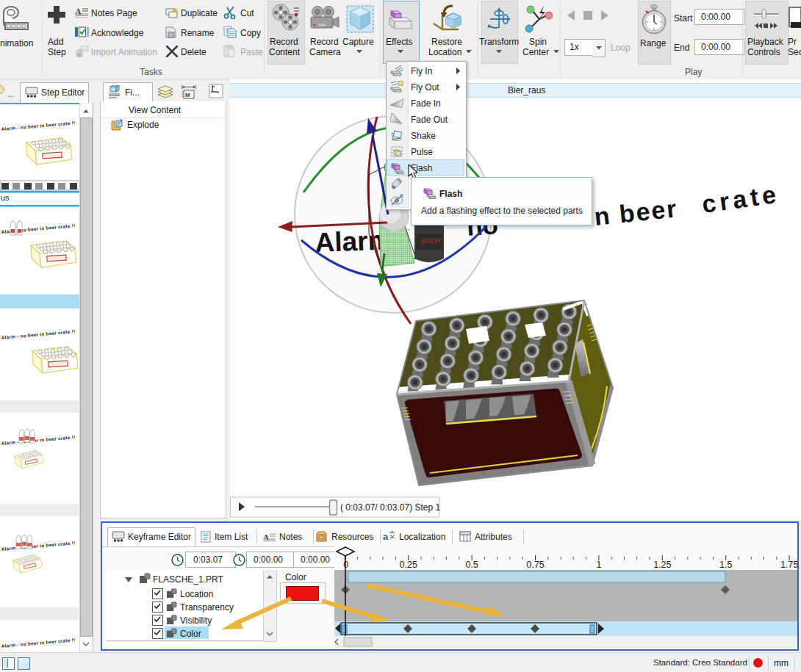 The height and width of the screenshot is (672, 801). What do you see at coordinates (5, 198) in the screenshot?
I see `svg-text: us` at bounding box center [5, 198].